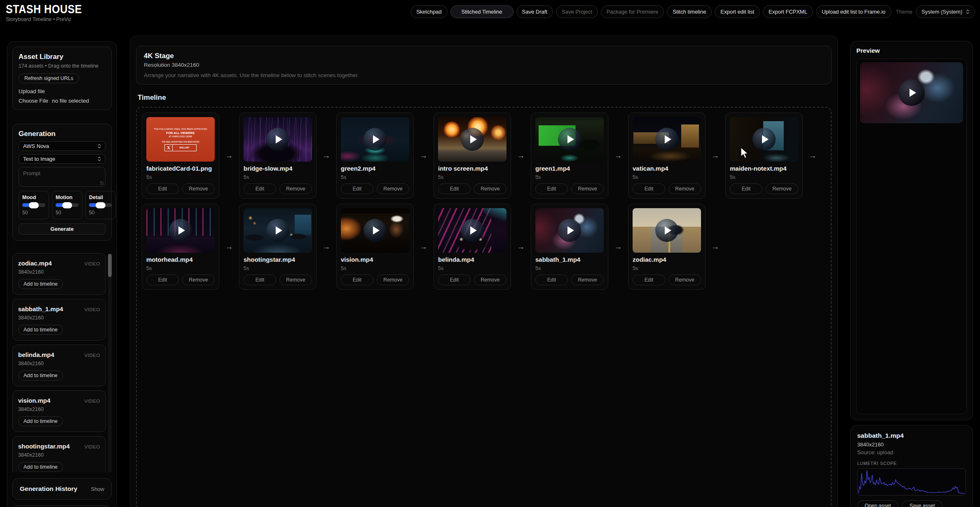 This screenshot has height=507, width=980. What do you see at coordinates (667, 246) in the screenshot?
I see `timeline-clip-zodiac-mp4: zodiac.mp4 5s Edit Remove` at bounding box center [667, 246].